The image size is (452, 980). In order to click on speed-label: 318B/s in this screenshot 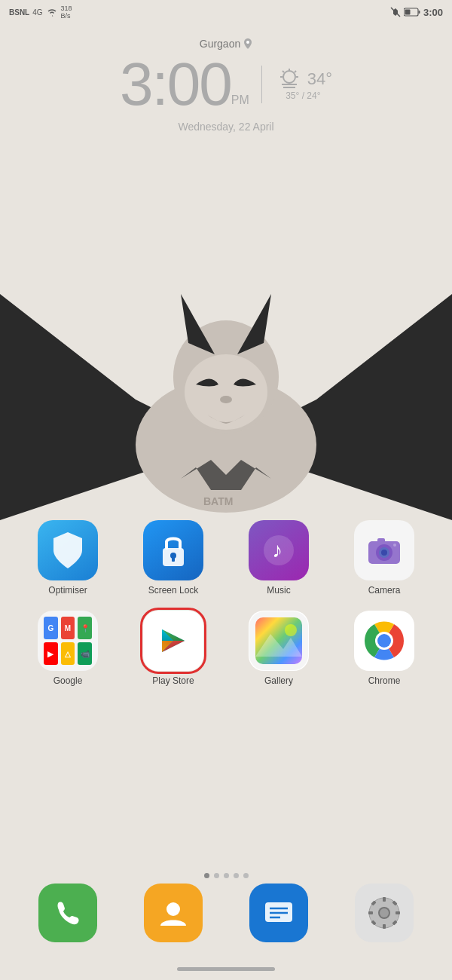, I will do `click(66, 12)`.